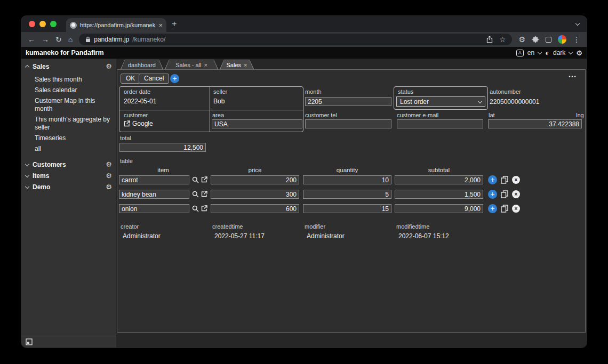 This screenshot has height=364, width=608. Describe the element at coordinates (414, 102) in the screenshot. I see `status-value: Lost order` at that location.